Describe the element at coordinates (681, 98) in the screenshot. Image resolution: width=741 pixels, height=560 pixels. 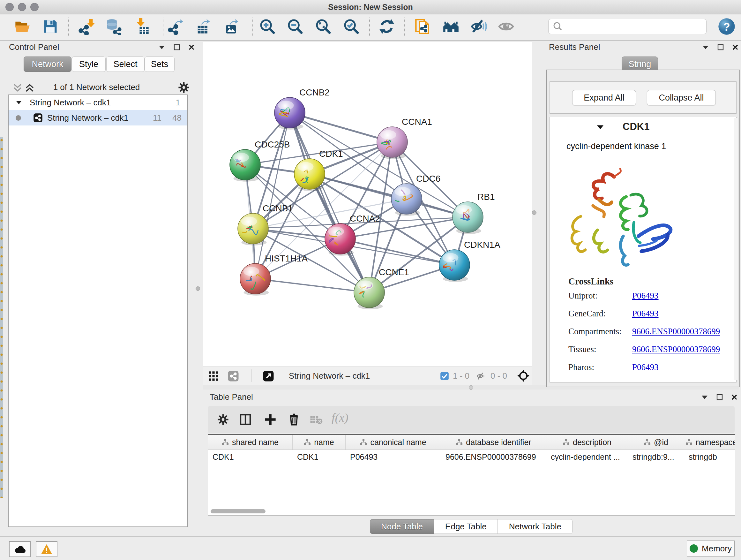
I see `collapse-all-button: Collapse All` at that location.